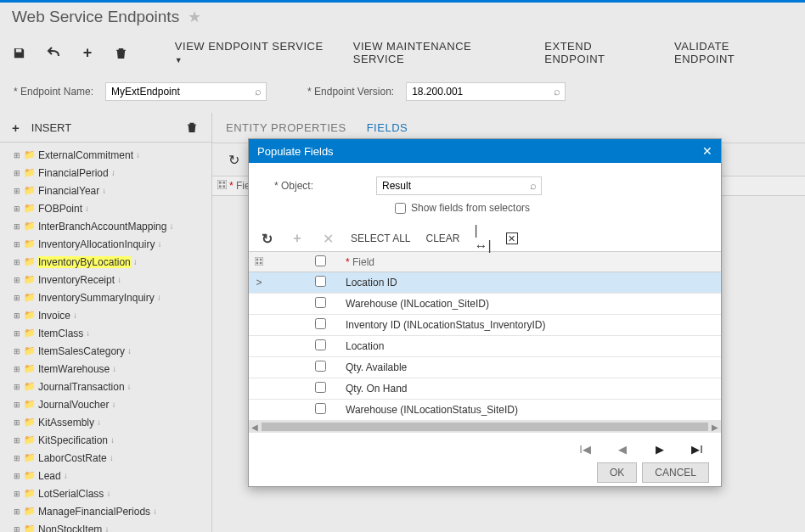  What do you see at coordinates (616, 473) in the screenshot?
I see `ok-button: OK` at bounding box center [616, 473].